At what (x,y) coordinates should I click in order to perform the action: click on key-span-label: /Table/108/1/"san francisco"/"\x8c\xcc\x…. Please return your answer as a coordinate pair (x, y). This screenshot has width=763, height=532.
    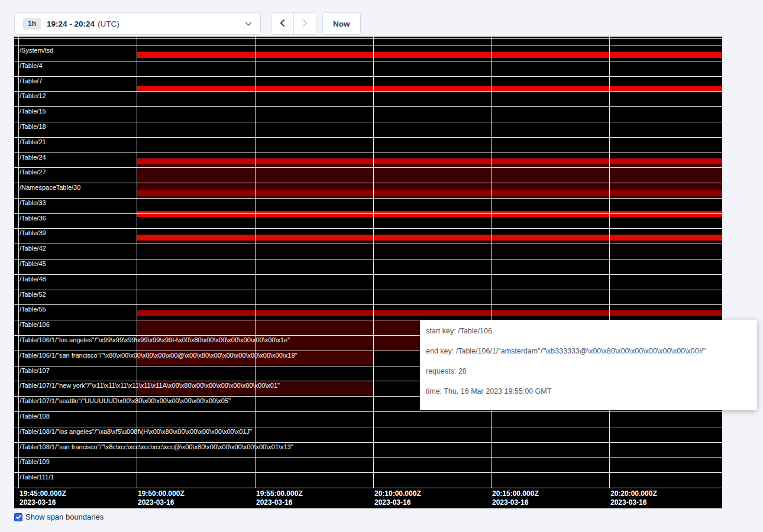
    Looking at the image, I should click on (156, 447).